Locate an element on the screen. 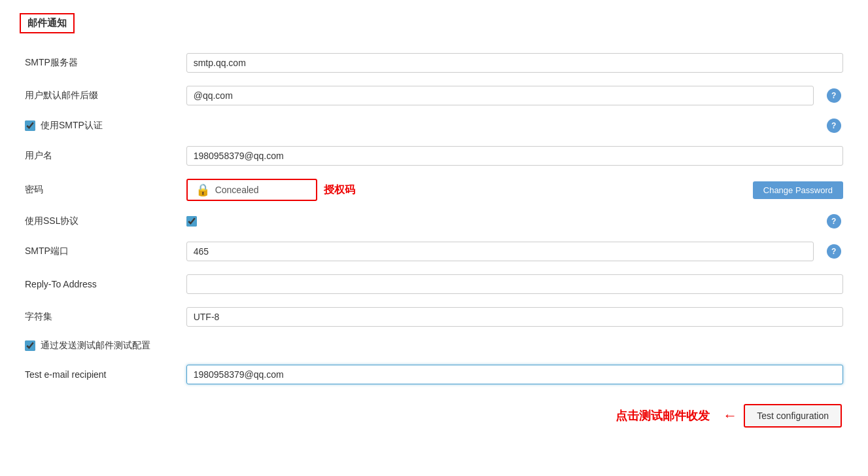 Image resolution: width=868 pixels, height=476 pixels. ssl-checkbox is located at coordinates (192, 221).